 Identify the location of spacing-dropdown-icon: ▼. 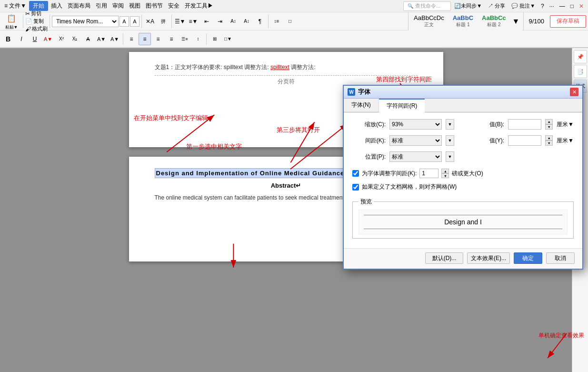
(450, 141).